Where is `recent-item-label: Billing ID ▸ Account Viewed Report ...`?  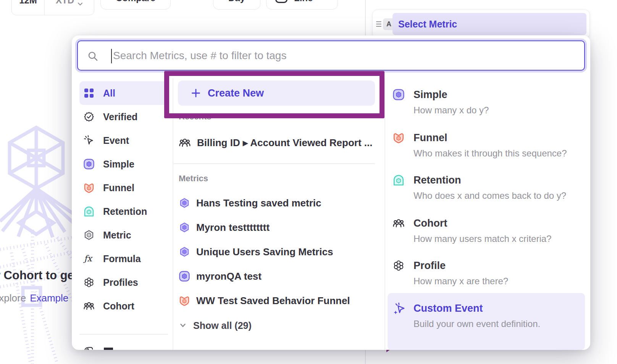
recent-item-label: Billing ID ▸ Account Viewed Report ... is located at coordinates (285, 143).